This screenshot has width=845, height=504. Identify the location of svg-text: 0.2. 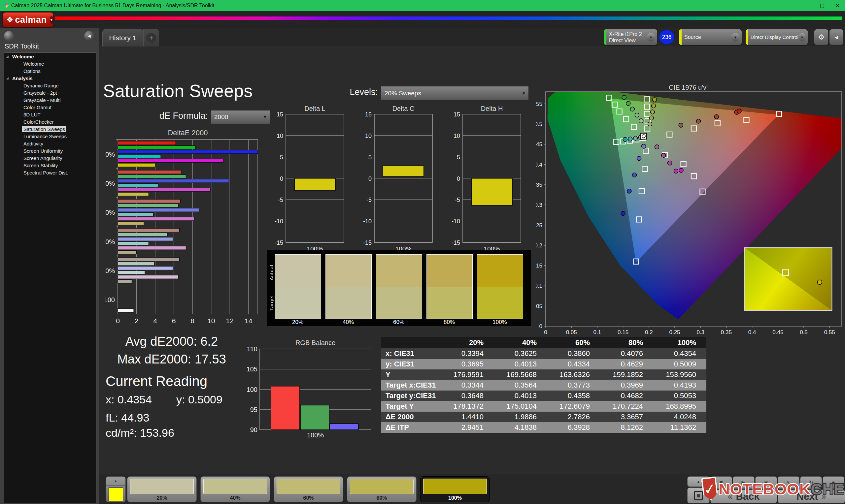
(540, 246).